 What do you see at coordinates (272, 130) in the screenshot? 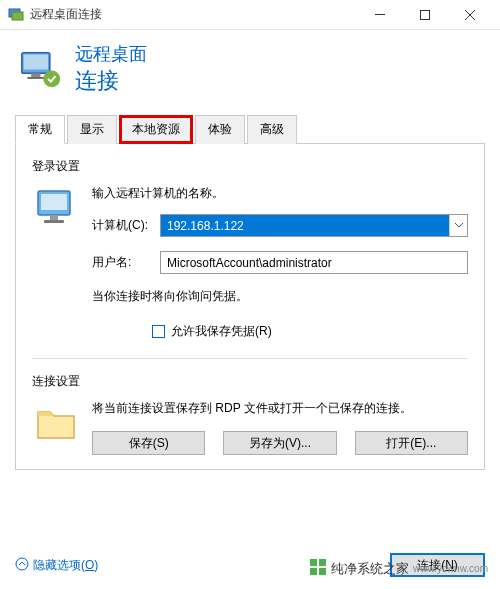
I see `tab-advanced: 高级` at bounding box center [272, 130].